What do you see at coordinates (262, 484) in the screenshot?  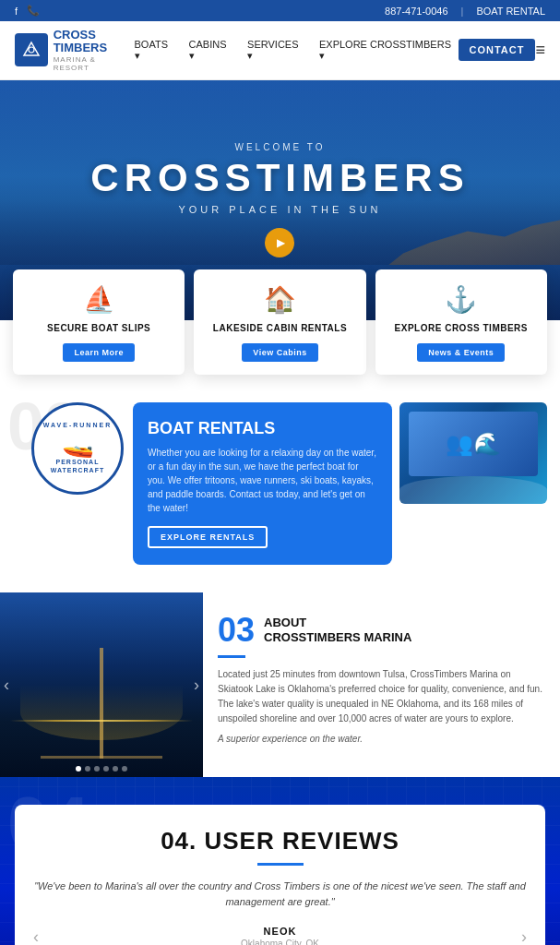 I see `boat-info-box: BOAT RENTALS Whether you are looking for…` at bounding box center [262, 484].